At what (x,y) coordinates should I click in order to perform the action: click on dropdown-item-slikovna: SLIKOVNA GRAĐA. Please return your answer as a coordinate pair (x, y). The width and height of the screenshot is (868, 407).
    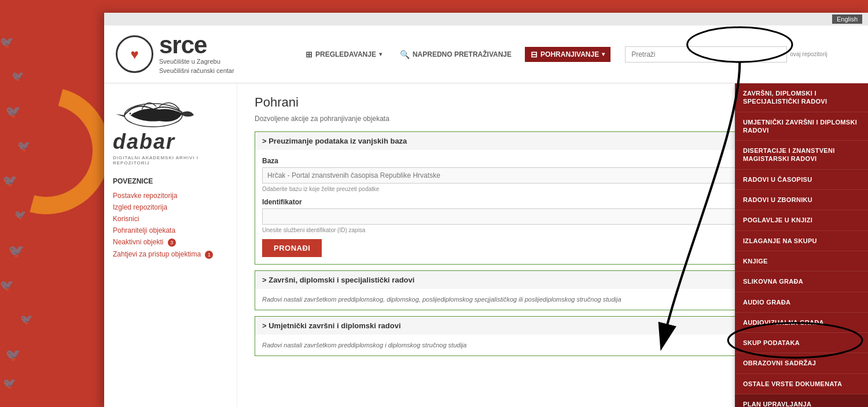
    Looking at the image, I should click on (801, 281).